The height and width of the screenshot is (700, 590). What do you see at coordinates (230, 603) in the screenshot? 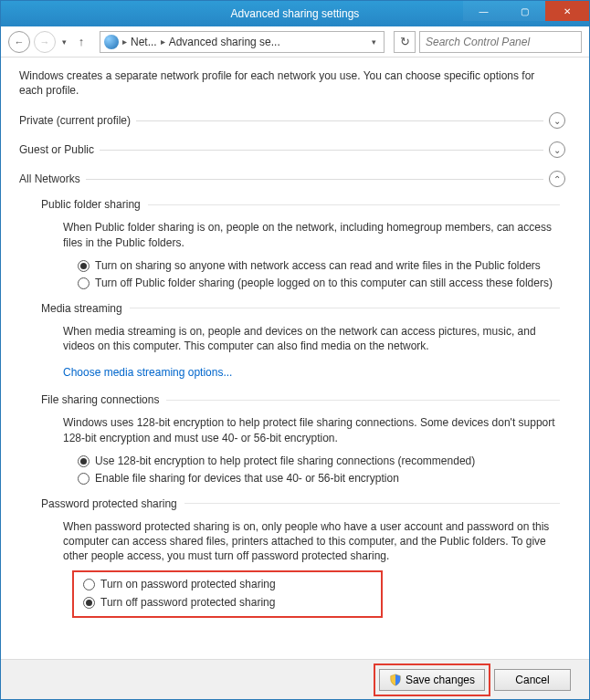
I see `radio-password-off: Turn off password protected sharing` at bounding box center [230, 603].